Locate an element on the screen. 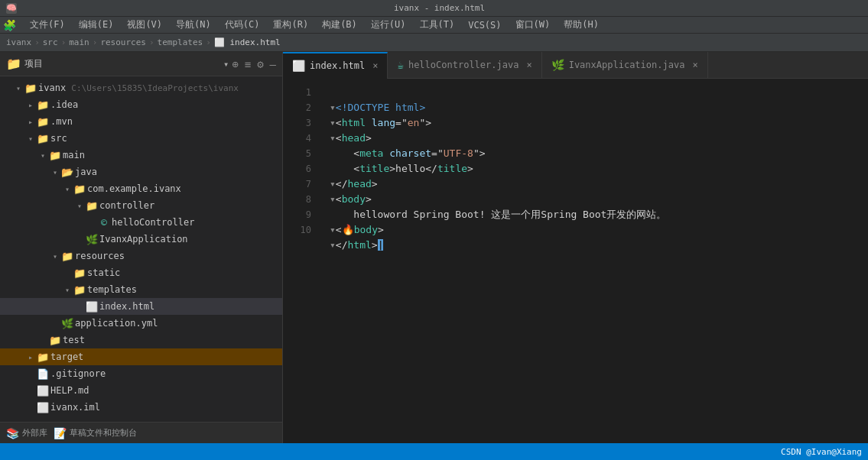  tab-icon-java: ☕ is located at coordinates (400, 65).